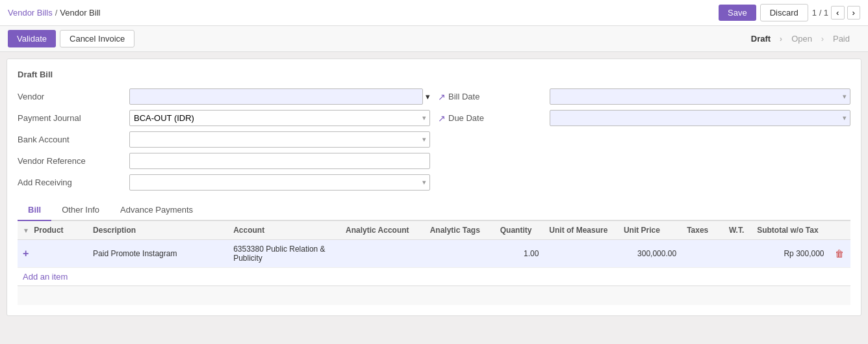 Image resolution: width=868 pixels, height=344 pixels. Describe the element at coordinates (839, 254) in the screenshot. I see `delete-row-button: 🗑` at that location.